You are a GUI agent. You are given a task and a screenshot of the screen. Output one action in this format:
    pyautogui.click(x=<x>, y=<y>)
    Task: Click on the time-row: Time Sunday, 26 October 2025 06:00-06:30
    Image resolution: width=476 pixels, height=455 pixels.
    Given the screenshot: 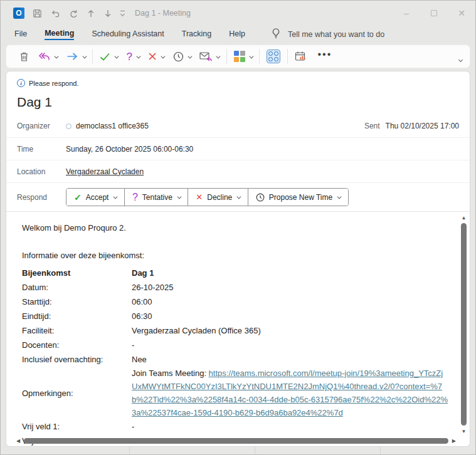 What is the action you would take?
    pyautogui.click(x=238, y=149)
    